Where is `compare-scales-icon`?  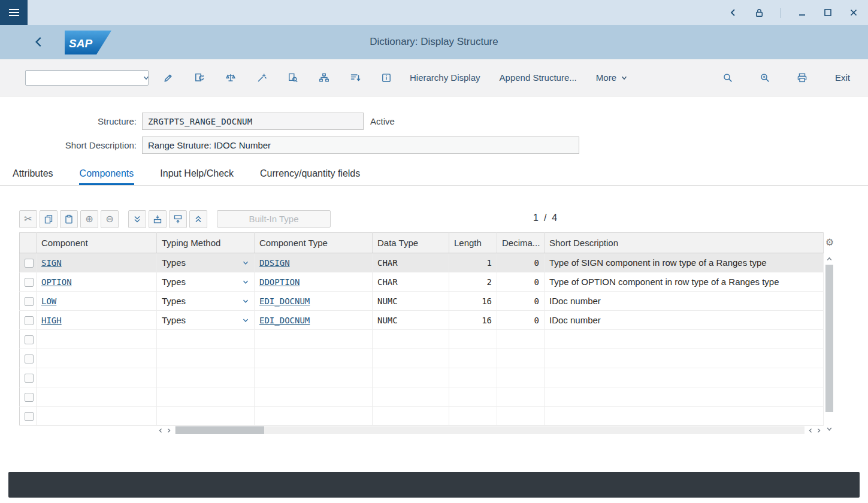 compare-scales-icon is located at coordinates (231, 78).